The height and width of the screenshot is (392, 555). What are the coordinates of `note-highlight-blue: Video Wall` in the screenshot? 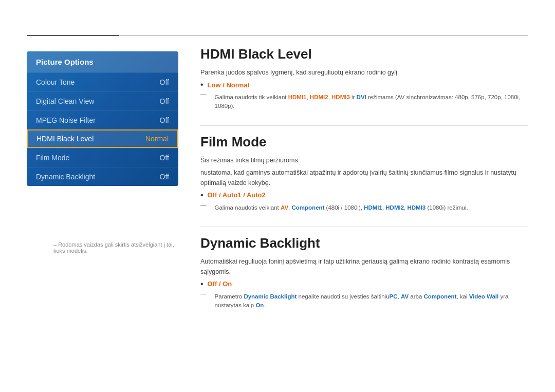 It's located at (484, 296).